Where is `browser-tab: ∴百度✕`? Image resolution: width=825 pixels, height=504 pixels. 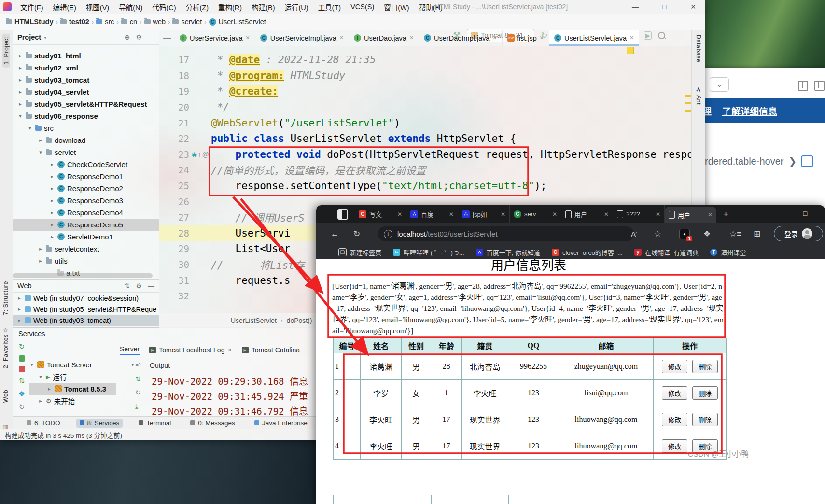 browser-tab: ∴百度✕ is located at coordinates (433, 214).